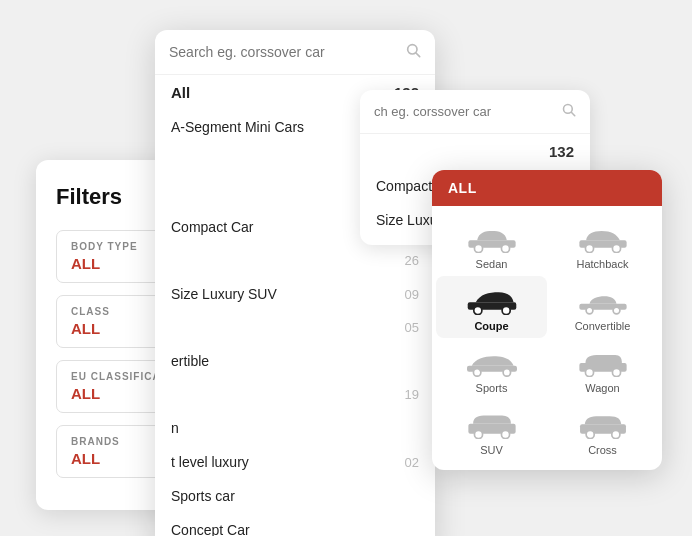 Image resolution: width=692 pixels, height=536 pixels. What do you see at coordinates (492, 245) in the screenshot?
I see `visual-item-sedan: Sedan` at bounding box center [492, 245].